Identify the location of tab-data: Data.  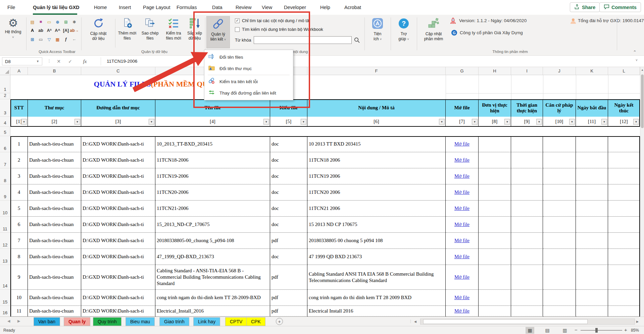
(217, 7).